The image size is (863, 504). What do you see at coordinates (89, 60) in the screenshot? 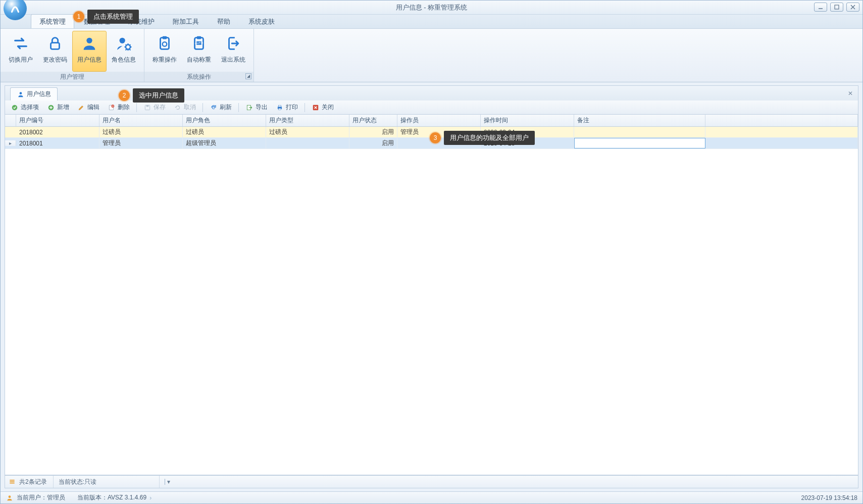
I see `ribbon-label: 用户信息` at bounding box center [89, 60].